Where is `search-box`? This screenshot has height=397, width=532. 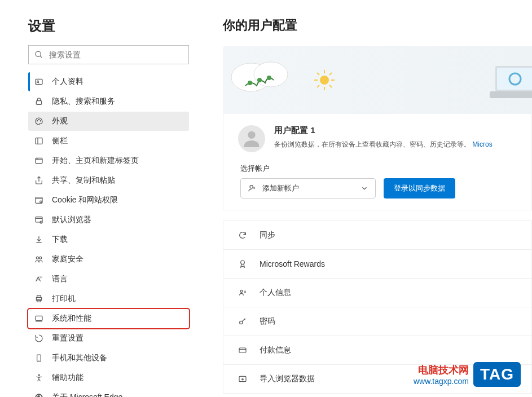
search-box is located at coordinates (108, 55).